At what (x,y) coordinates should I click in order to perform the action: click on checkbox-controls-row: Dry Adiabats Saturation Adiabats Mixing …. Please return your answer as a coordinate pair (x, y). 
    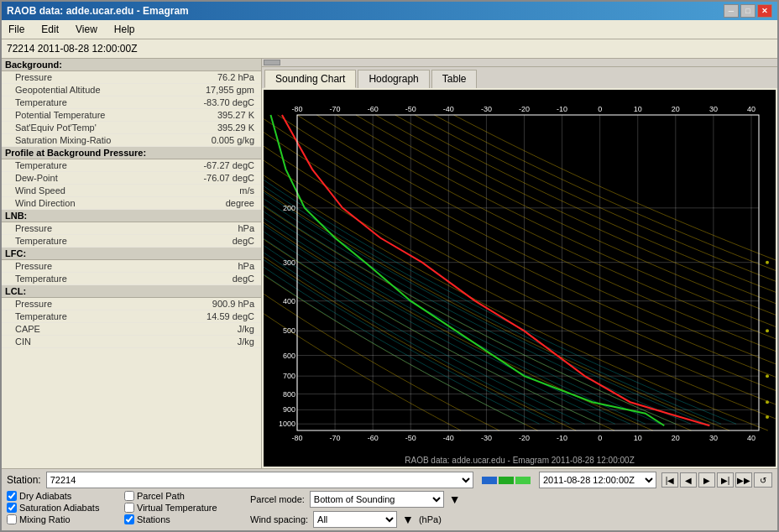
    Looking at the image, I should click on (390, 509).